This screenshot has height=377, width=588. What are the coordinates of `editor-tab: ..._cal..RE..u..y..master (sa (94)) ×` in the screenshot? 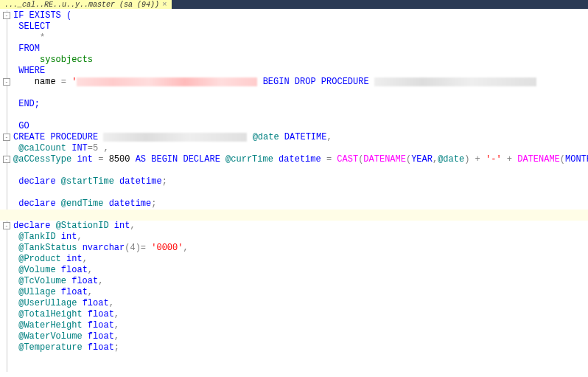 It's located at (85, 4).